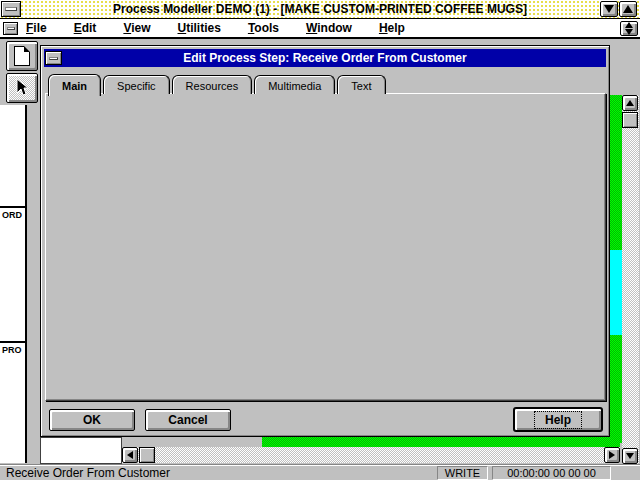 The image size is (640, 480). Describe the element at coordinates (628, 9) in the screenshot. I see `maximize-button` at that location.